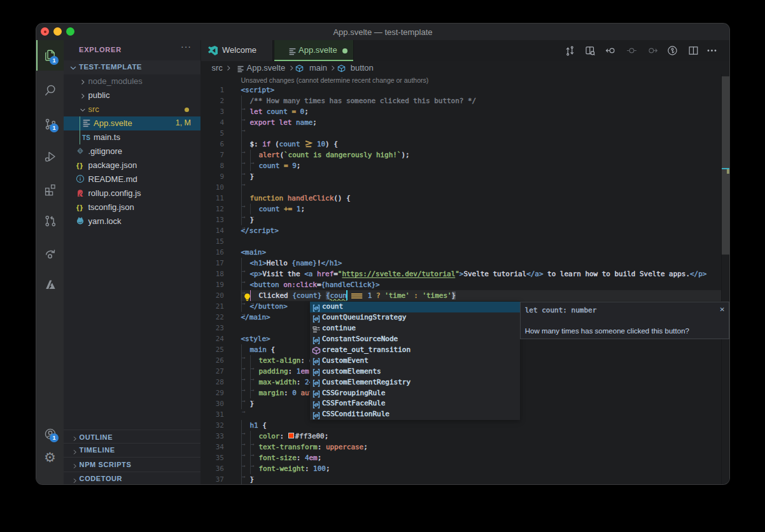 This screenshot has width=765, height=532. Describe the element at coordinates (247, 298) in the screenshot. I see `lightbulb-icon` at that location.